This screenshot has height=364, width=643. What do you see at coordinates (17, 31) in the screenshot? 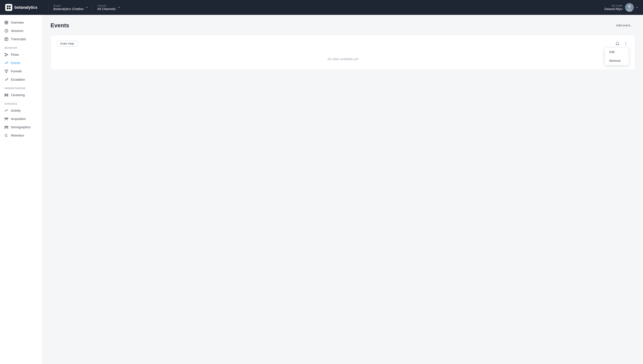
I see `sidebar-label-sessions: Sessions` at bounding box center [17, 31].